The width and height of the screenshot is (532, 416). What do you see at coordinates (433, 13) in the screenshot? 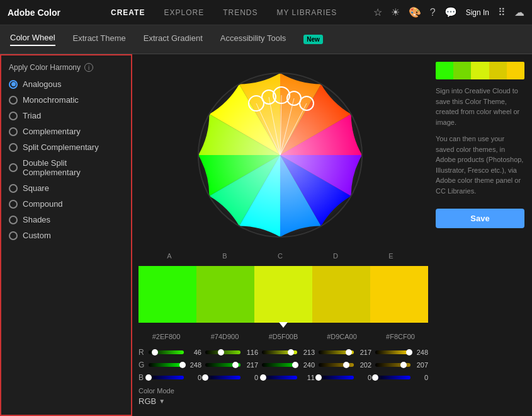
I see `help-icon: ?` at bounding box center [433, 13].